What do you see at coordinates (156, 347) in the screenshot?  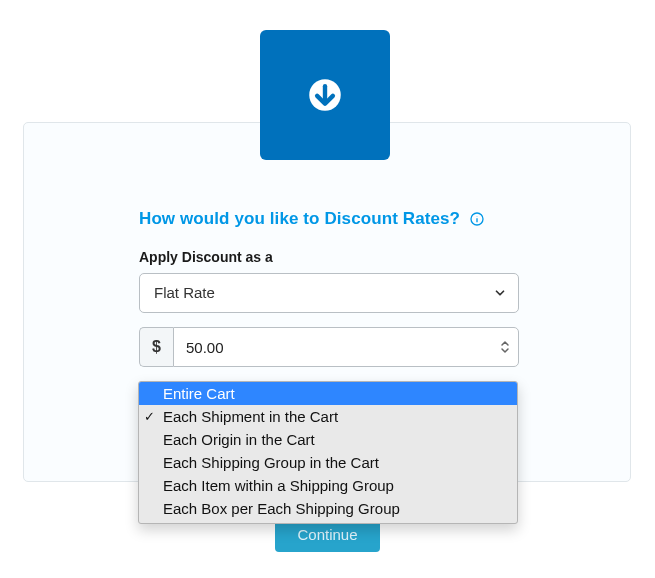 I see `currency-symbol: $` at bounding box center [156, 347].